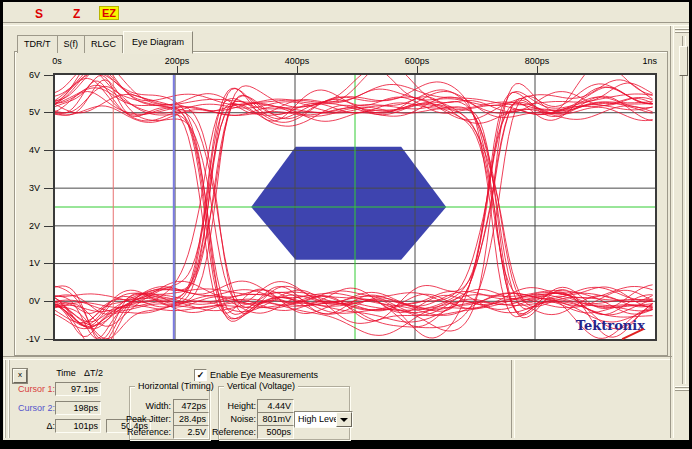 Image resolution: width=692 pixels, height=449 pixels. What do you see at coordinates (76, 14) in the screenshot?
I see `z-impedance-icon: Z` at bounding box center [76, 14].